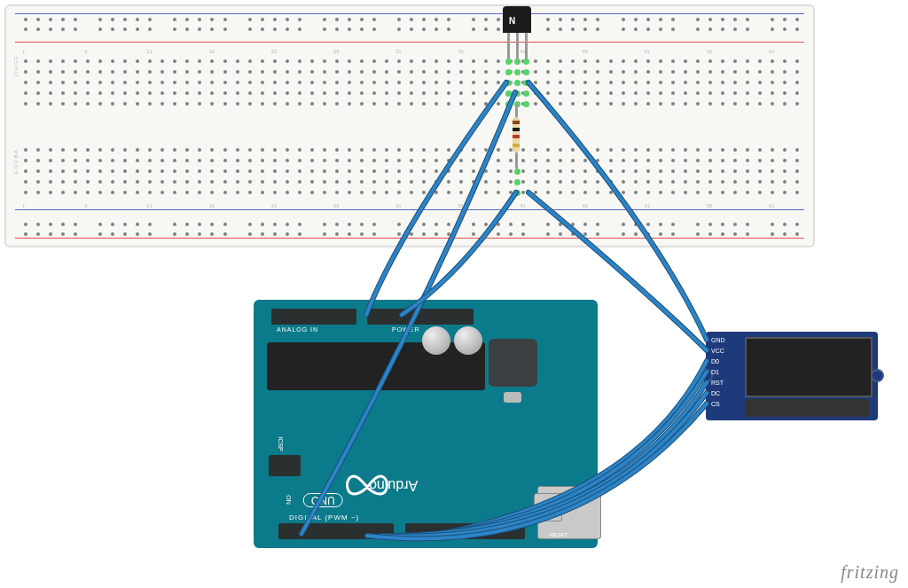 Image resolution: width=908 pixels, height=588 pixels. What do you see at coordinates (718, 341) in the screenshot?
I see `pin-gnd: GND` at bounding box center [718, 341].